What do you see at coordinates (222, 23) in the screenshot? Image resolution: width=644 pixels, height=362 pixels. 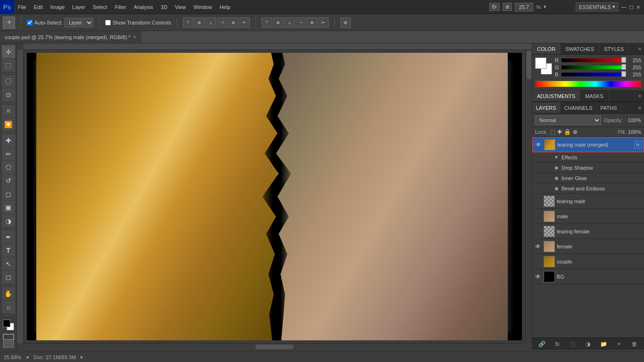 I see `align-left-btn: ⊣` at bounding box center [222, 23].